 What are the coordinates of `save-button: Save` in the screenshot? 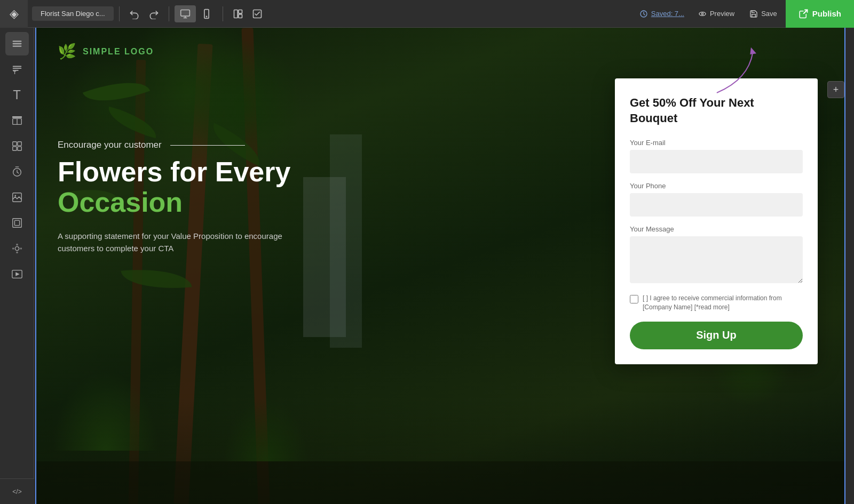 It's located at (763, 14).